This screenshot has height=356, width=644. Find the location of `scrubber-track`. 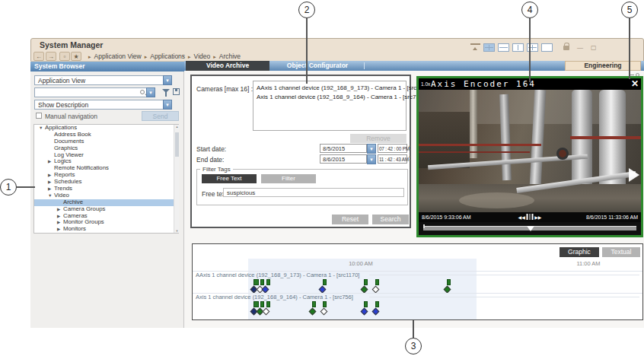

scrubber-track is located at coordinates (530, 228).